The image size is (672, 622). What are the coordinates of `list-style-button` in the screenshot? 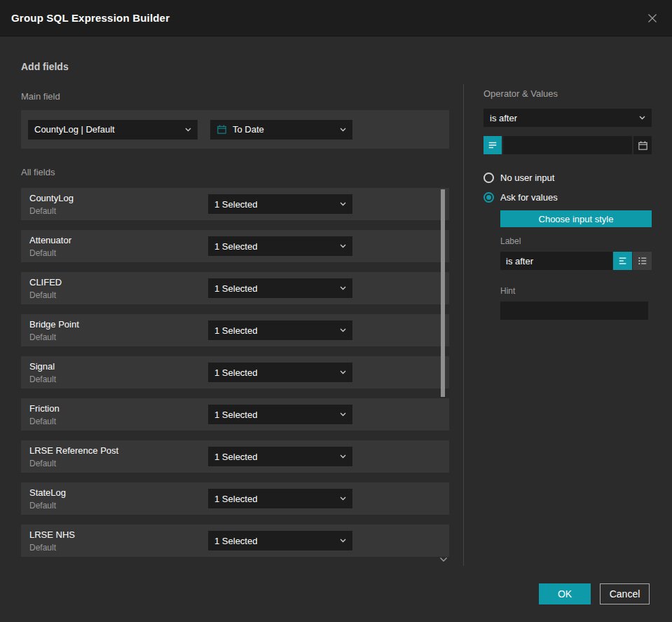 It's located at (642, 261).